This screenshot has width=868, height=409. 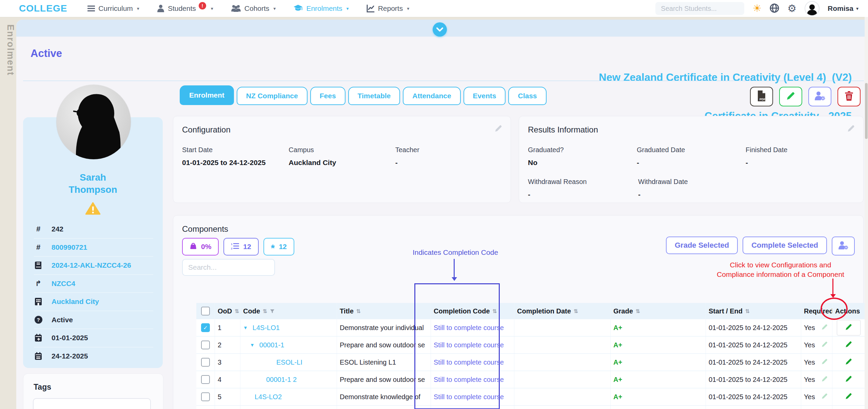 I want to click on tab-events: Events, so click(x=485, y=96).